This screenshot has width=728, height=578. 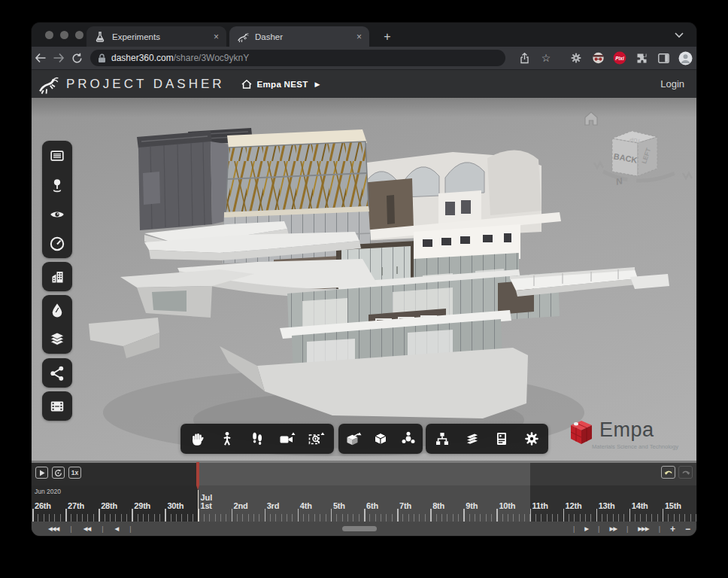 What do you see at coordinates (576, 58) in the screenshot?
I see `gear-ext-icon` at bounding box center [576, 58].